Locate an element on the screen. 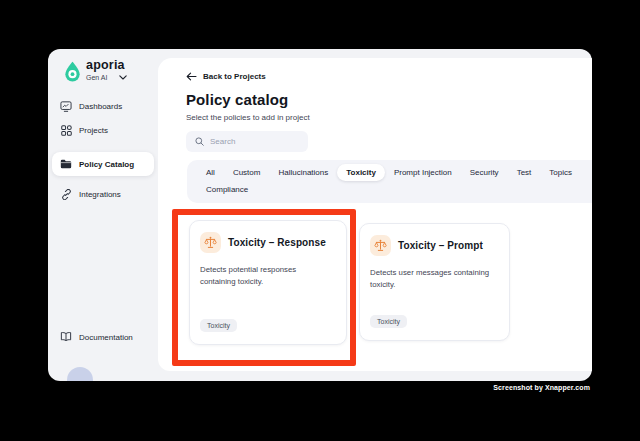 The height and width of the screenshot is (441, 640). sidebar-item-label: Integrations is located at coordinates (100, 194).